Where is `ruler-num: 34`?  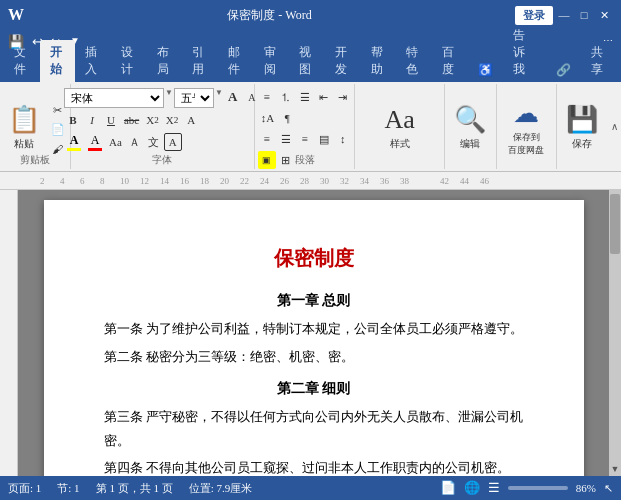 ruler-num: 34 is located at coordinates (364, 181).